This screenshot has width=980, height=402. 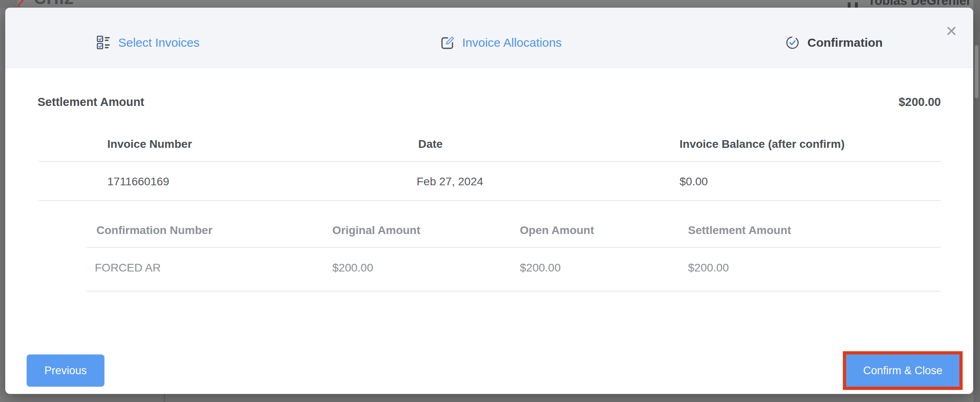 What do you see at coordinates (557, 230) in the screenshot?
I see `column-header: Open Amount` at bounding box center [557, 230].